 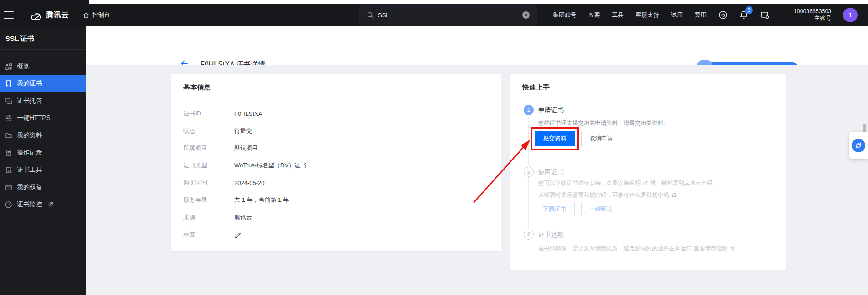 What do you see at coordinates (604, 195) in the screenshot?
I see `step-2-desc-text: 若部署时提示需要私钥密码，可参考什么是私钥密码` at bounding box center [604, 195].